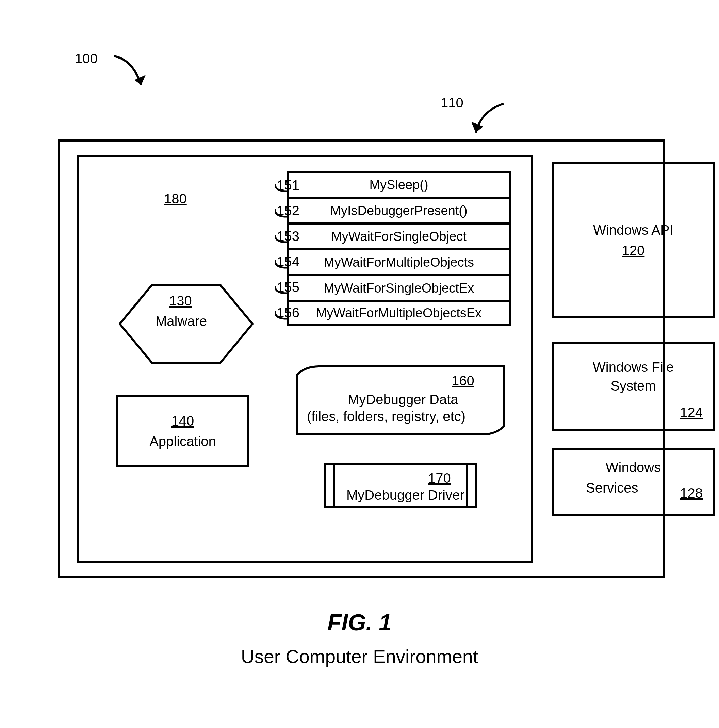 This screenshot has height=728, width=719. I want to click on ref-170: 170, so click(439, 478).